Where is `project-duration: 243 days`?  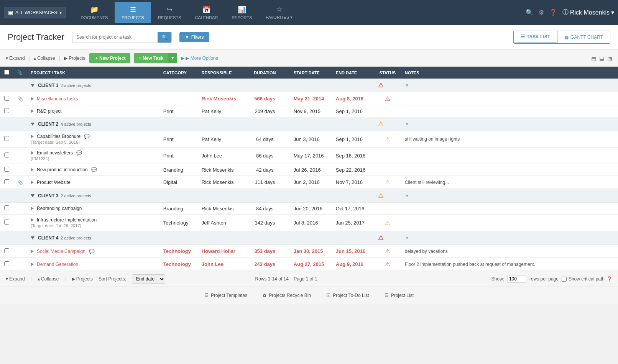
project-duration: 243 days is located at coordinates (265, 264).